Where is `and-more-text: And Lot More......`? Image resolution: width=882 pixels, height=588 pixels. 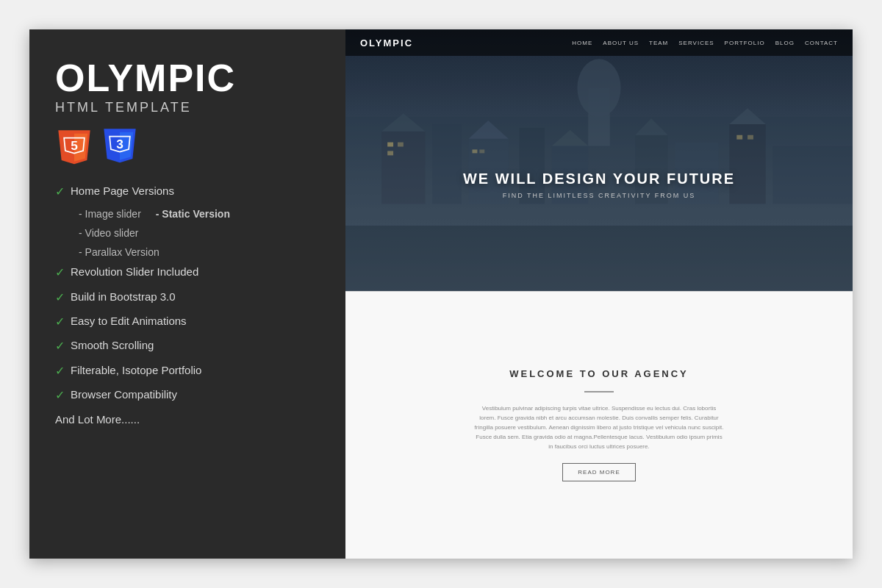 and-more-text: And Lot More...... is located at coordinates (187, 419).